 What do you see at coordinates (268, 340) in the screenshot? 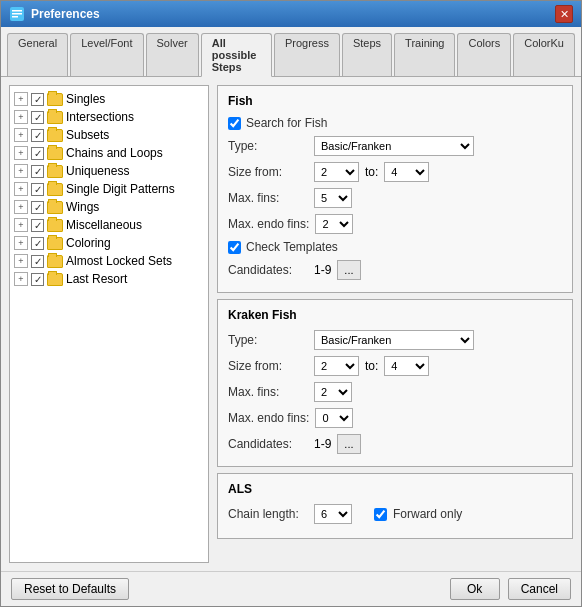
I see `kraken-type-label: Type:` at bounding box center [268, 340].